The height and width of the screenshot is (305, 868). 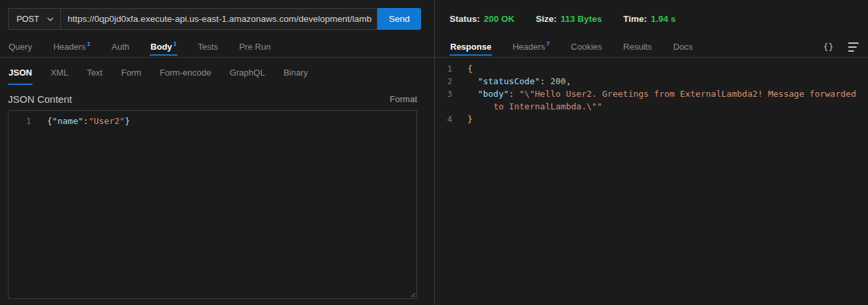 I want to click on tab-label: Text, so click(x=95, y=73).